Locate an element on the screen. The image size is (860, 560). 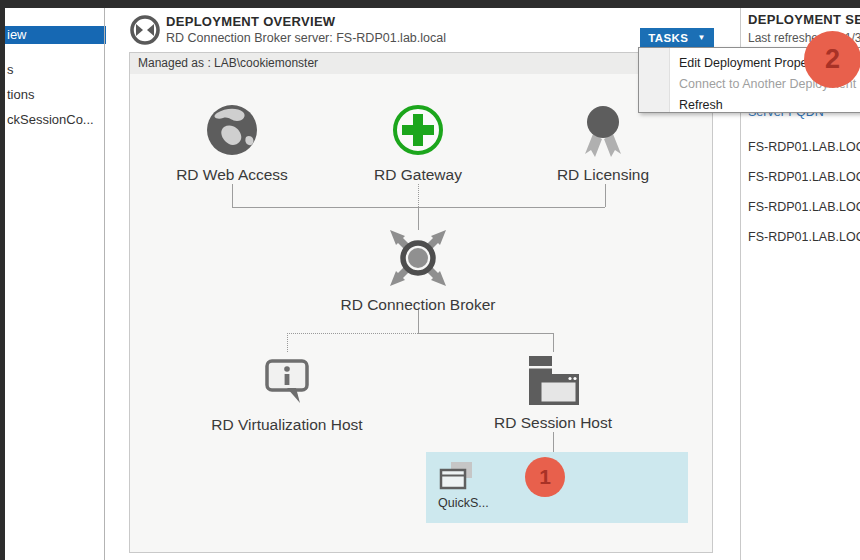
annotation-step-1: 1 is located at coordinates (545, 477).